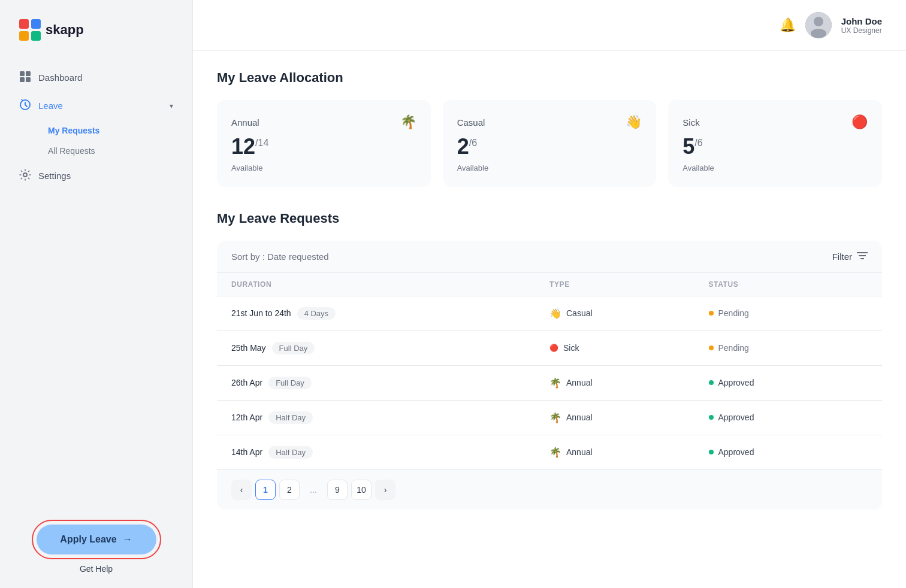  Describe the element at coordinates (549, 144) in the screenshot. I see `allocation-cards: Annual 🌴 12/14 Available Casual 👋 2/6 Av…` at that location.